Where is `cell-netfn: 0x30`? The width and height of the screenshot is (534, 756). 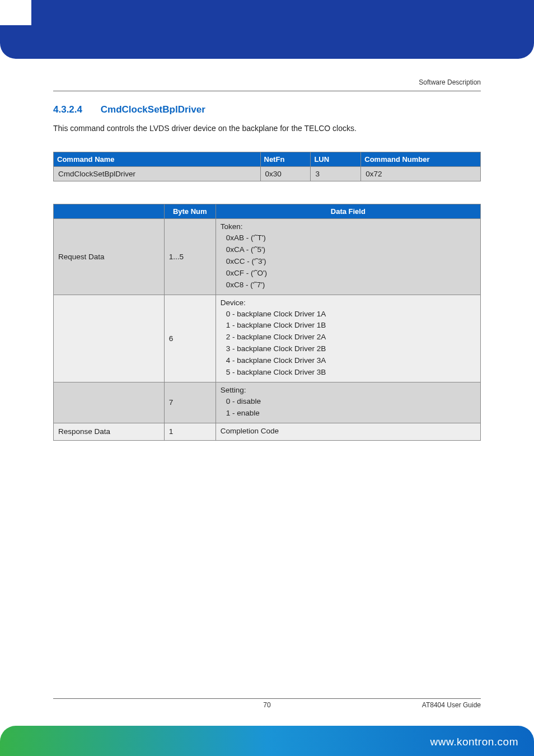 cell-netfn: 0x30 is located at coordinates (285, 174).